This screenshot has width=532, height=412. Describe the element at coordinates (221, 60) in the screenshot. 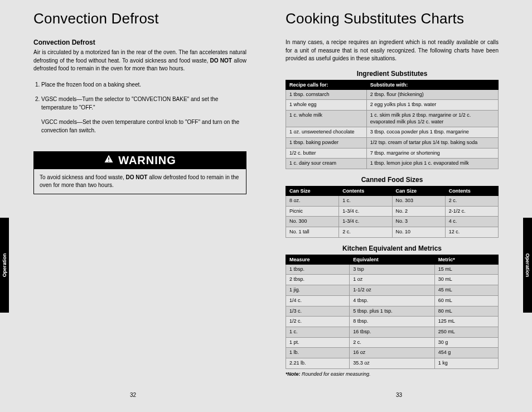

I see `emphasis: DO NOT` at that location.